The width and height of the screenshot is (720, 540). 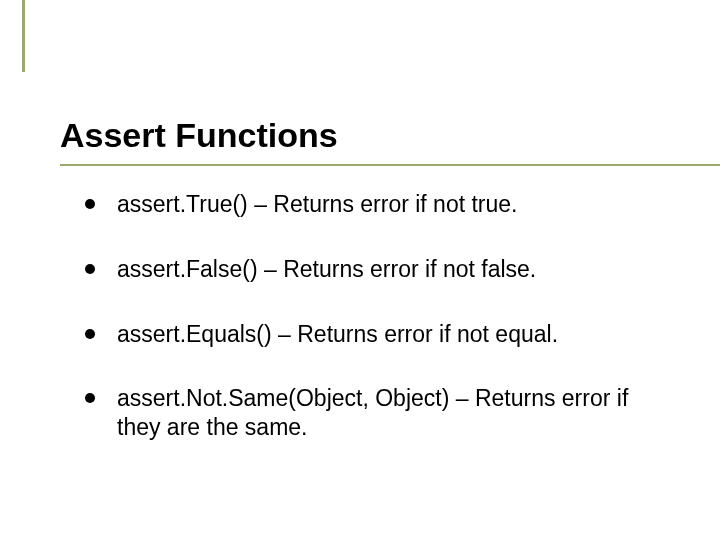 I want to click on bullet-text: assert.False() – Returns error if not fa…, so click(x=394, y=270).